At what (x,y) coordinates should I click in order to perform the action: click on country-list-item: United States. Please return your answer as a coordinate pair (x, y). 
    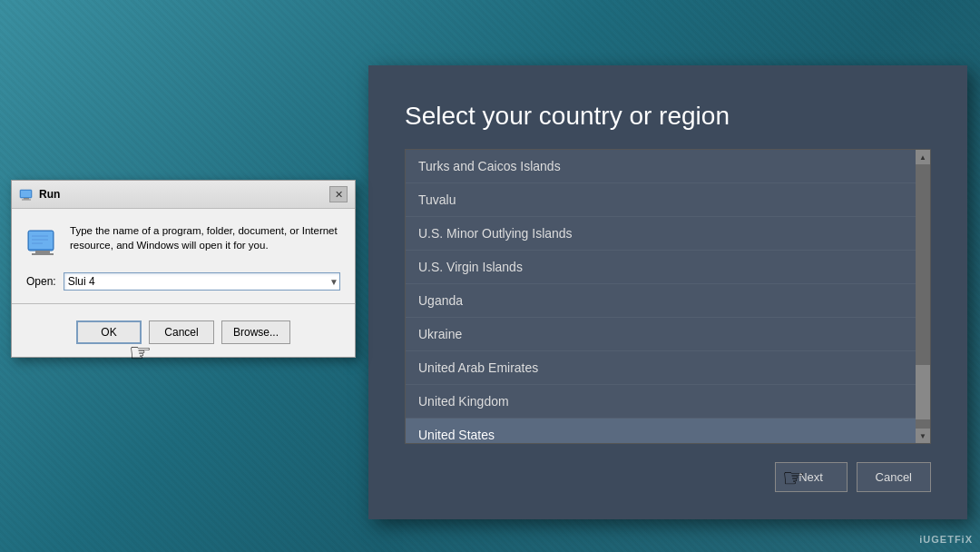
    Looking at the image, I should click on (661, 430).